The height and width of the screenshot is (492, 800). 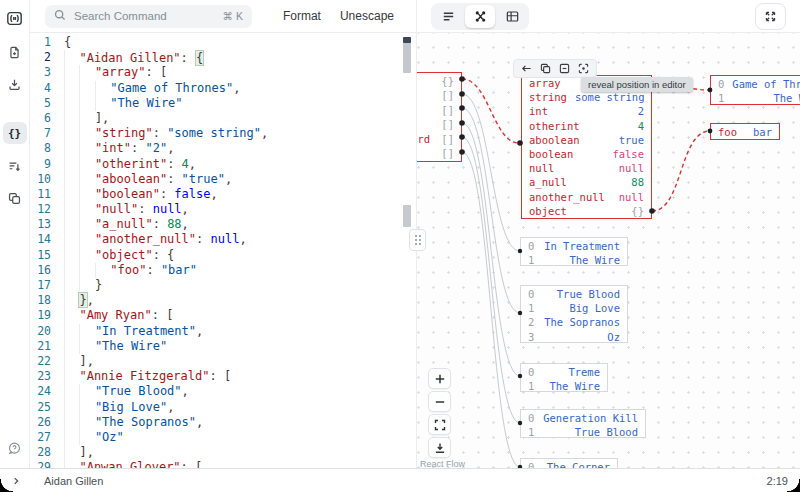 What do you see at coordinates (440, 424) in the screenshot?
I see `fit-view-button` at bounding box center [440, 424].